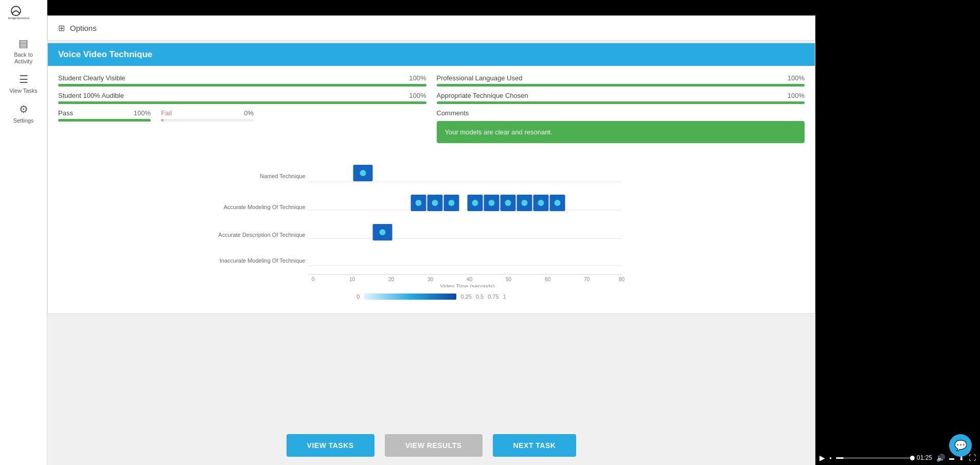  I want to click on metric-professional-language: Professional Language Used 100%, so click(621, 80).